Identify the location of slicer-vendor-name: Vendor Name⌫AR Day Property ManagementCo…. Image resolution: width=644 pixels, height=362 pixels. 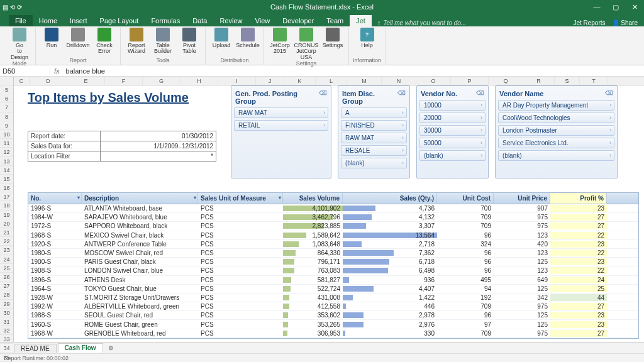
(556, 132).